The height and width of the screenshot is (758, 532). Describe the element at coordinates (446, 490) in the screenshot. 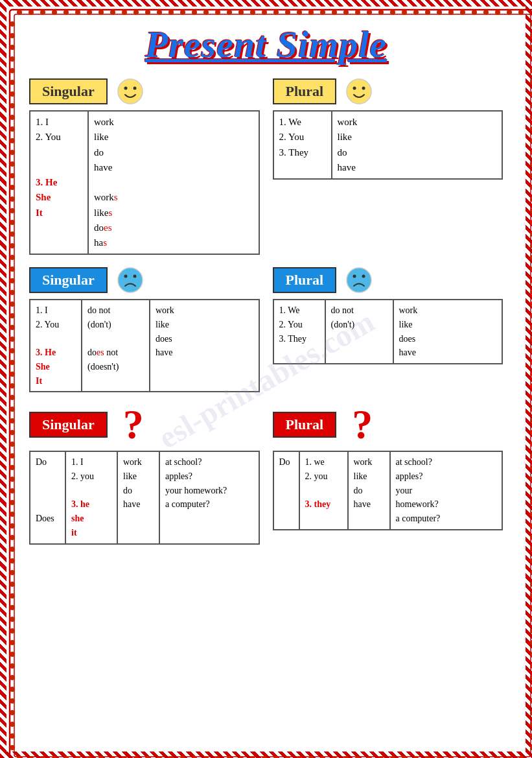

I see `plural-q-endings: at school?apples?yourhomework?a computer…` at that location.